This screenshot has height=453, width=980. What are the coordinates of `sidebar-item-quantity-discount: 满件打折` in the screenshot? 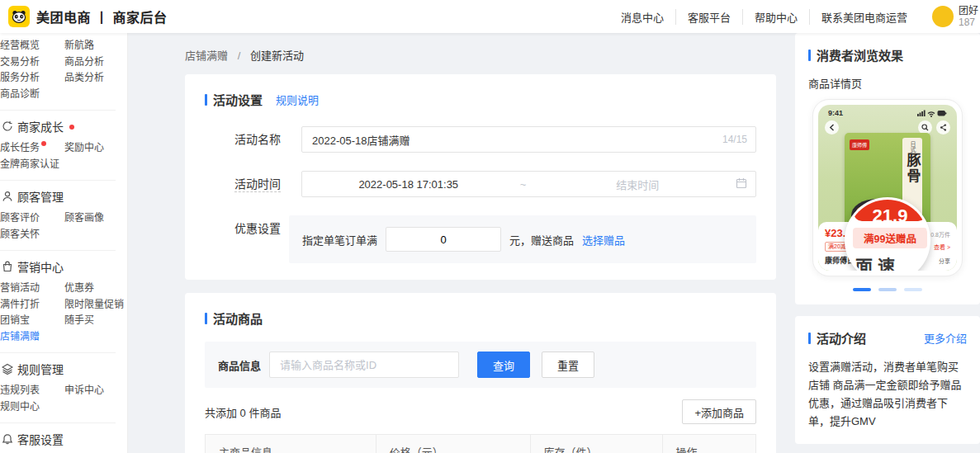 It's located at (32, 305).